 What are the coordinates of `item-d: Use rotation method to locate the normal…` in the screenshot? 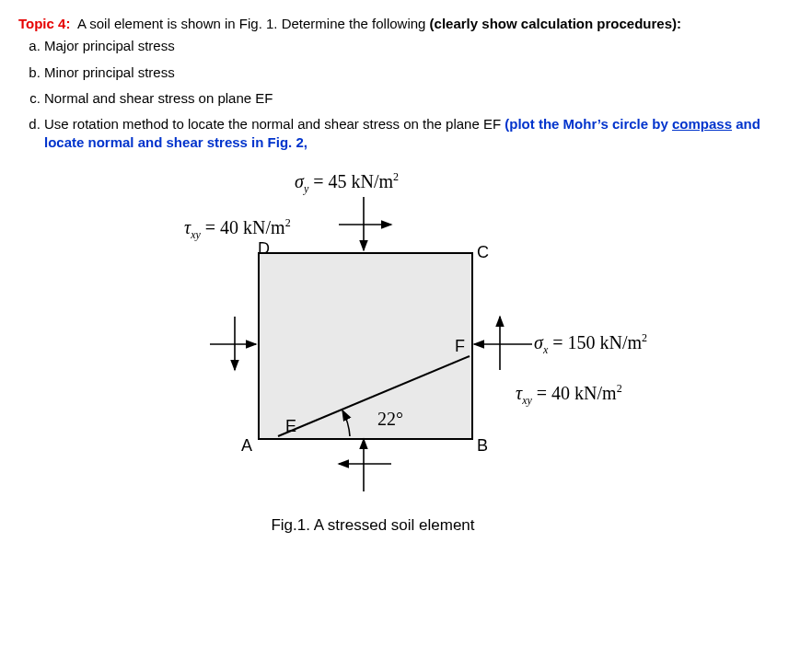 It's located at (419, 134).